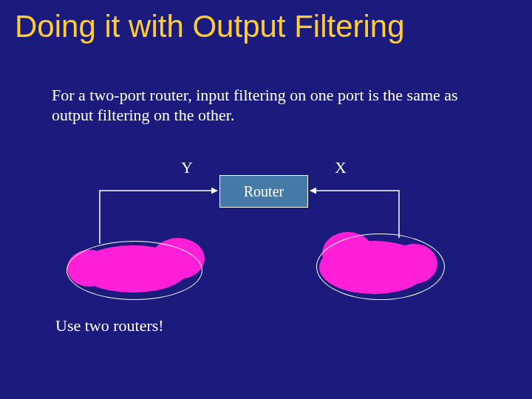 This screenshot has height=399, width=532. Describe the element at coordinates (210, 27) in the screenshot. I see `slide-title: Doing it with Output Filtering` at that location.